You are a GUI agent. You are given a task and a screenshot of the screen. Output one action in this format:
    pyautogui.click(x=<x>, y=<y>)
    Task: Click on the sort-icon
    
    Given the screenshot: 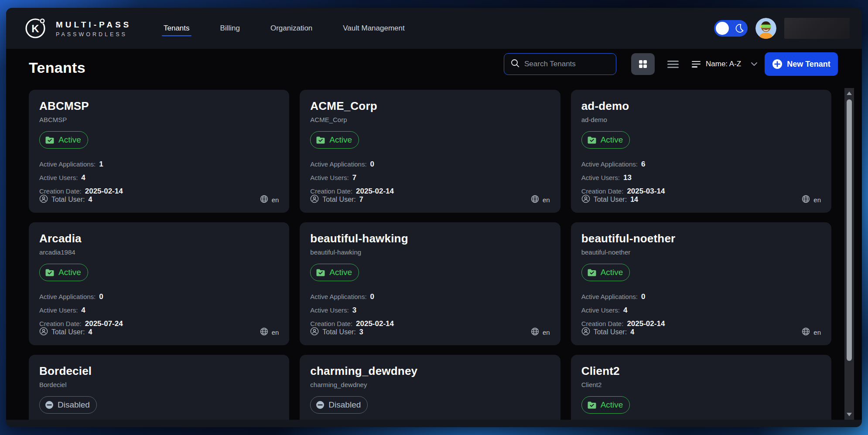 What is the action you would take?
    pyautogui.click(x=696, y=65)
    